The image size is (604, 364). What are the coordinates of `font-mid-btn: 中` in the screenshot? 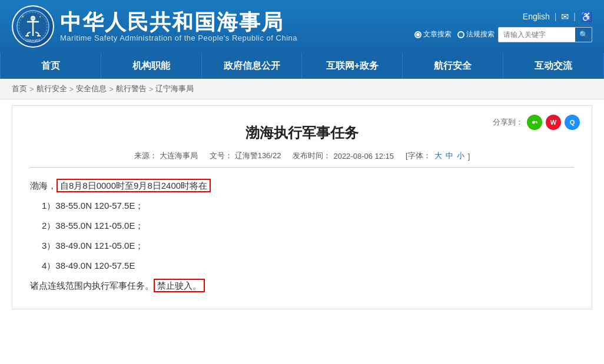 It's located at (450, 156).